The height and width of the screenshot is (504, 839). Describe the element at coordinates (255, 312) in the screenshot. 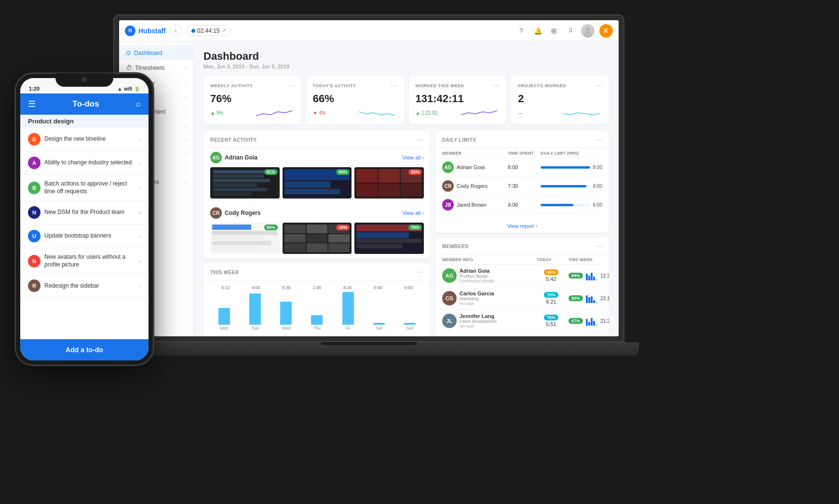

I see `bar-group-tue: Tue` at that location.